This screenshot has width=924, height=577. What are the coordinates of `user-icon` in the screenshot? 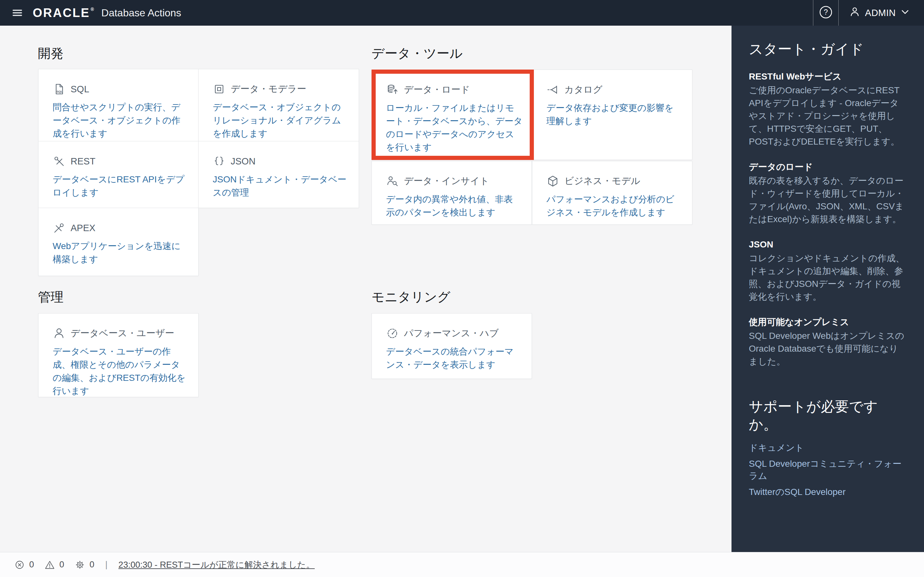 It's located at (855, 13).